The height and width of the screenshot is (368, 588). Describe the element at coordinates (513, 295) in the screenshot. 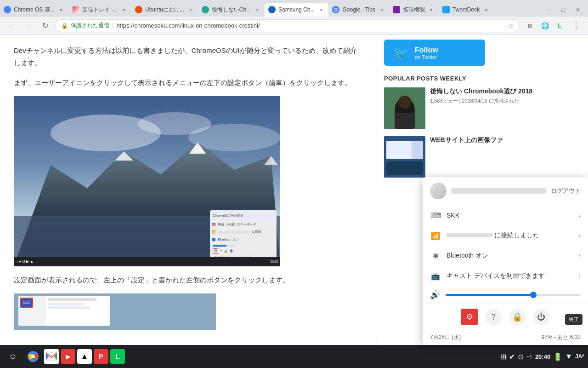

I see `volume-slider` at that location.